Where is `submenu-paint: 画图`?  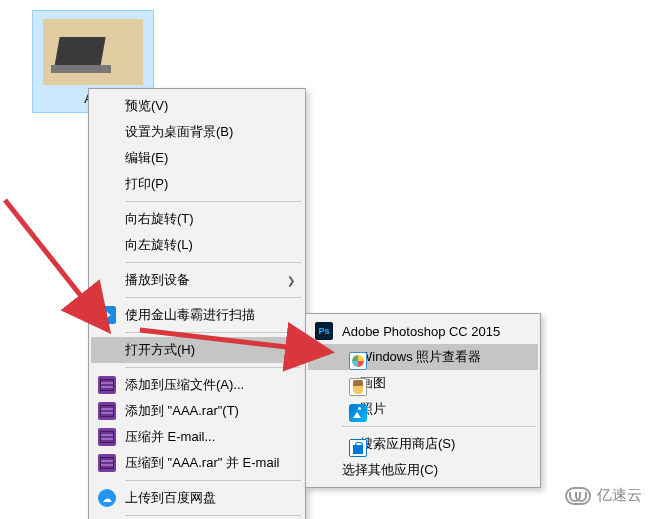
submenu-paint: 画图 is located at coordinates (423, 383).